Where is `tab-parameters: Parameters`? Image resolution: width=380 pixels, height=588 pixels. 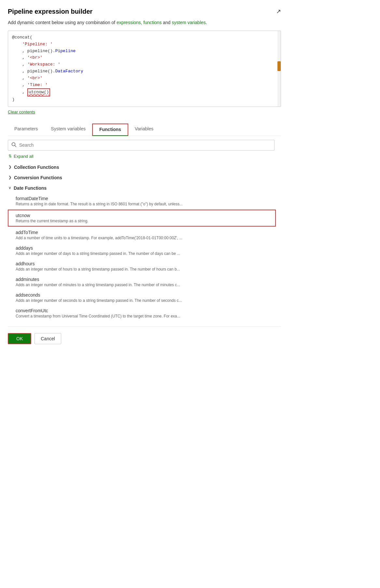
tab-parameters: Parameters is located at coordinates (26, 130).